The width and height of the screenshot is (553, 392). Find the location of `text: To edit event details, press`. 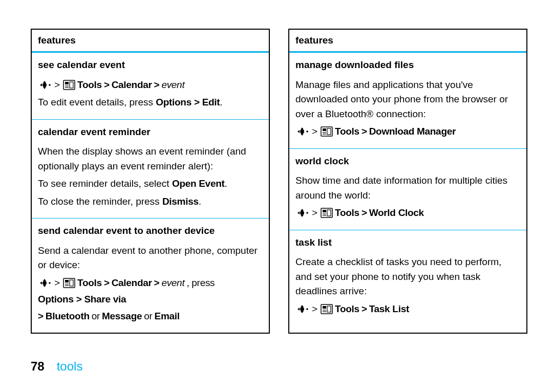

text: To edit event details, press is located at coordinates (97, 102).